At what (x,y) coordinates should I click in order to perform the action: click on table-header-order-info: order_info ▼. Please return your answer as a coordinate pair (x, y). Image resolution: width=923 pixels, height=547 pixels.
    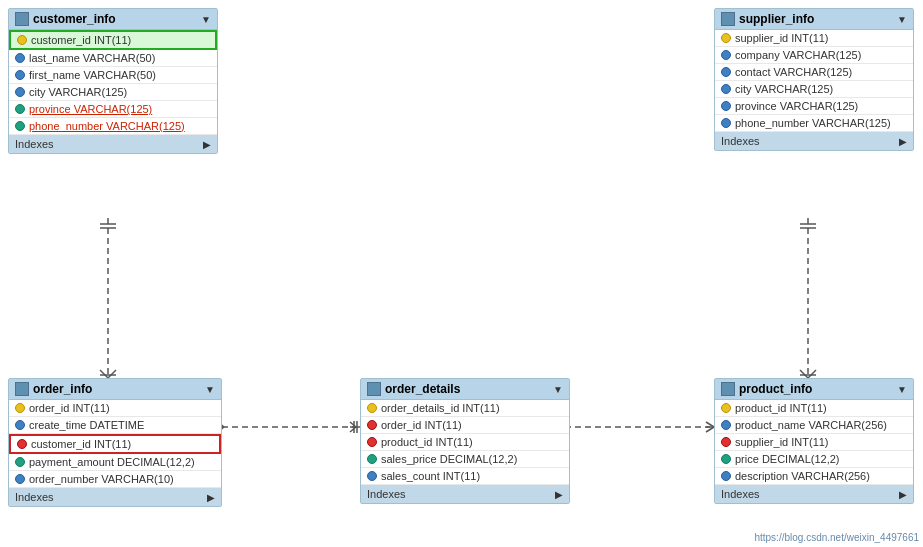
    Looking at the image, I should click on (115, 390).